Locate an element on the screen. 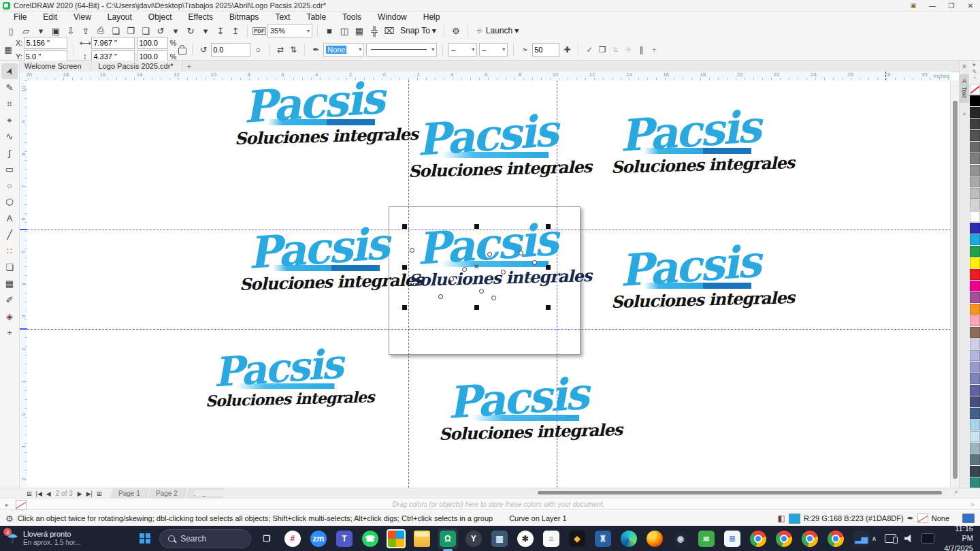 Image resolution: width=980 pixels, height=551 pixels. horizontal-scrollbar-thumb is located at coordinates (740, 493).